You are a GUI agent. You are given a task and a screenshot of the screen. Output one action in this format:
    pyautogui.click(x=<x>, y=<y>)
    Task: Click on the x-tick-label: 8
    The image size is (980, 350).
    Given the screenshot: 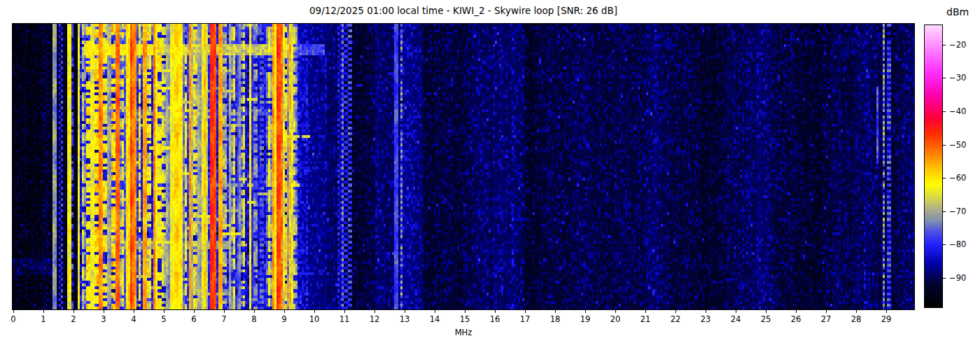 What is the action you would take?
    pyautogui.click(x=253, y=319)
    